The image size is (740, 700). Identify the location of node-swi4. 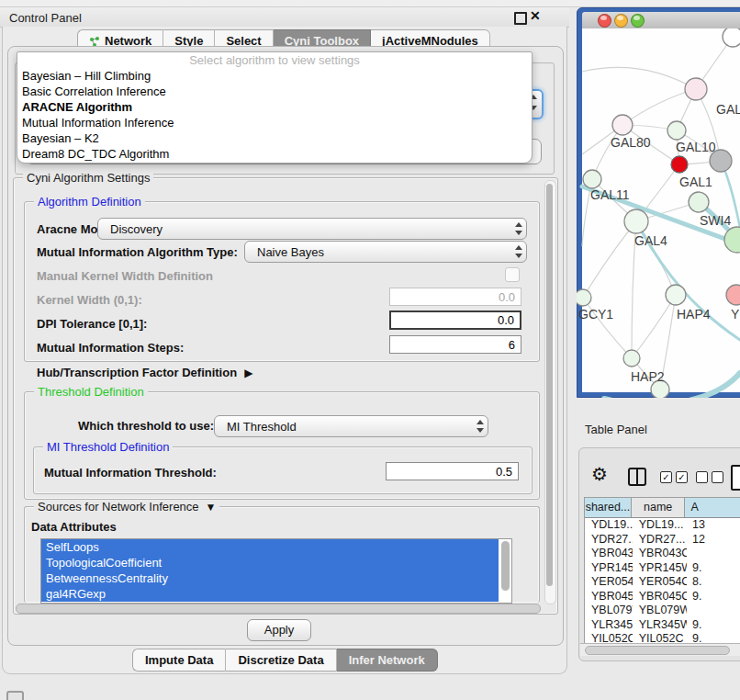
(699, 202).